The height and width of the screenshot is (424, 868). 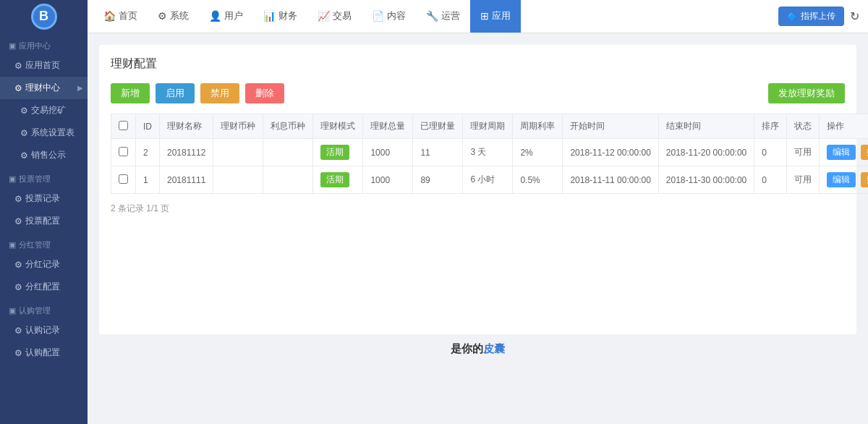 I want to click on row-name: 20181112, so click(x=187, y=153).